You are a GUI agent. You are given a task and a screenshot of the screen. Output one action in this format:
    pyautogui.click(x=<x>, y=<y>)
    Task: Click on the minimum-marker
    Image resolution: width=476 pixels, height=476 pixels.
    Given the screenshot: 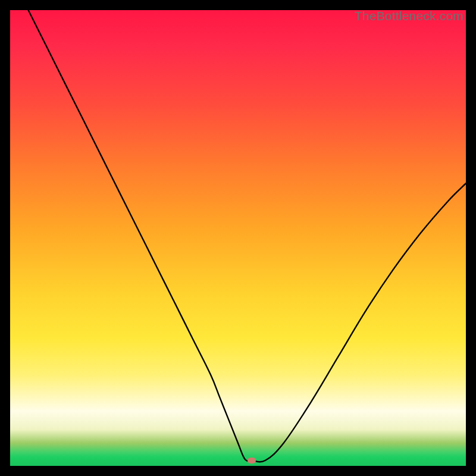 What is the action you would take?
    pyautogui.click(x=252, y=461)
    